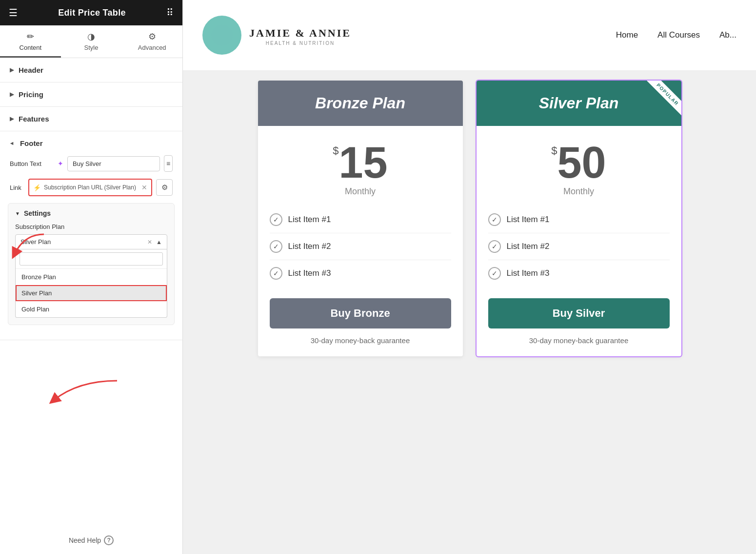 The height and width of the screenshot is (554, 756). I want to click on dropdown-option-gold: Gold Plan, so click(91, 309).